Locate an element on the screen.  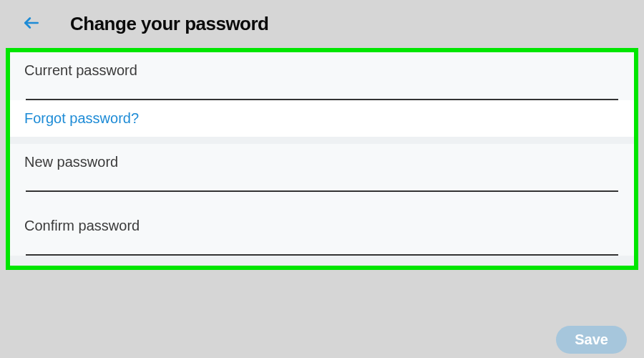
footer-bar: Save is located at coordinates (322, 339).